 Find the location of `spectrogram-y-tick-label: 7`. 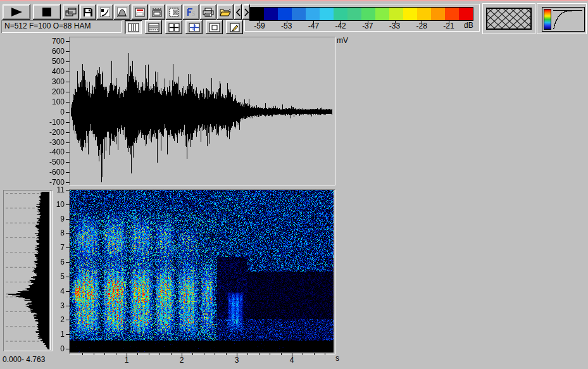

spectrogram-y-tick-label: 7 is located at coordinates (55, 248).